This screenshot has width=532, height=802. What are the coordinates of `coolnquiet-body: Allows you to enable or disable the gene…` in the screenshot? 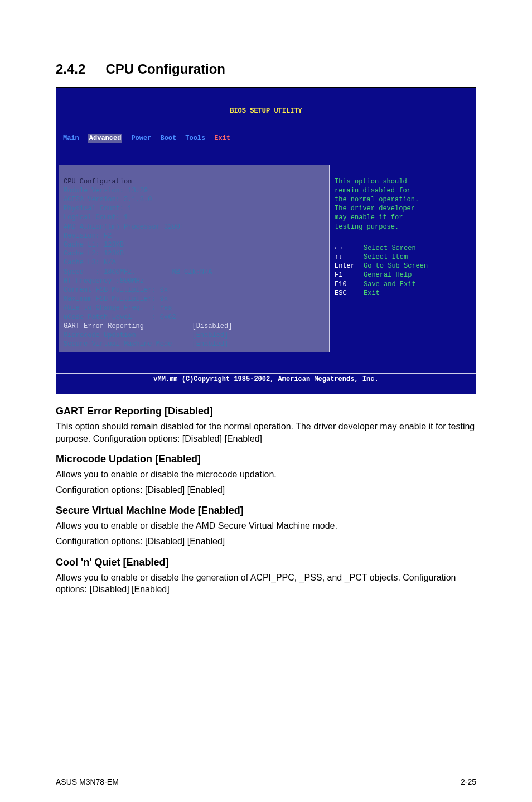 It's located at (266, 583).